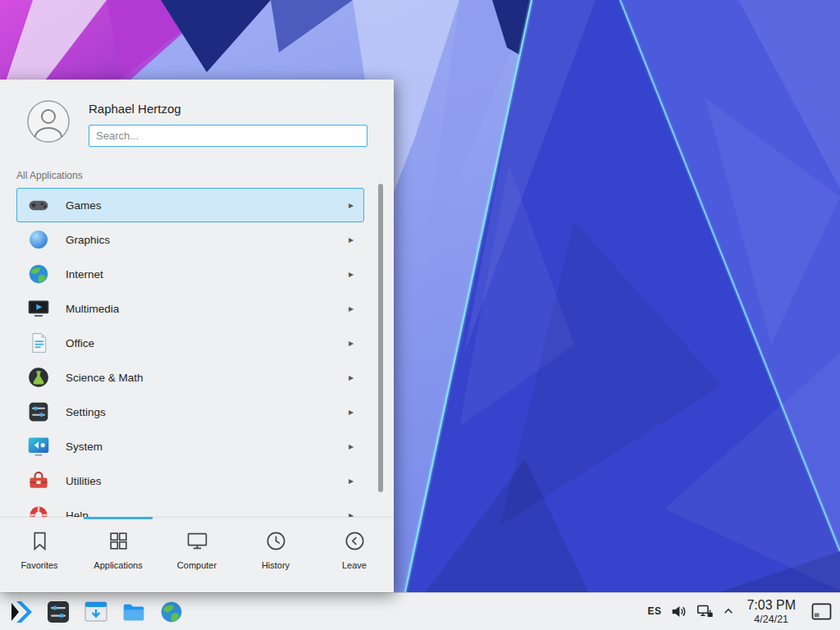  What do you see at coordinates (190, 446) in the screenshot?
I see `category-system: System ▸` at bounding box center [190, 446].